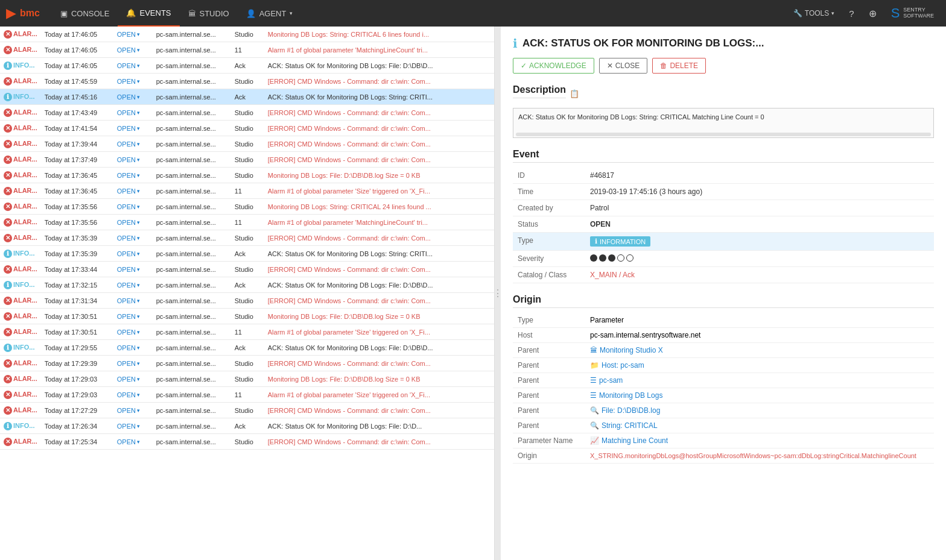 This screenshot has width=946, height=560. I want to click on string-critical-link: 🔍 String: CRITICAL, so click(624, 426).